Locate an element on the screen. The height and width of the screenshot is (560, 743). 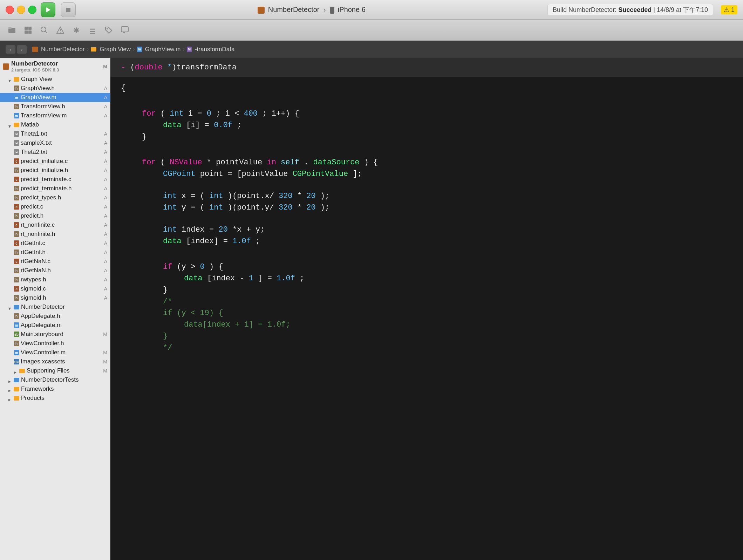
breadcrumb-folder: Graph View is located at coordinates (111, 49).